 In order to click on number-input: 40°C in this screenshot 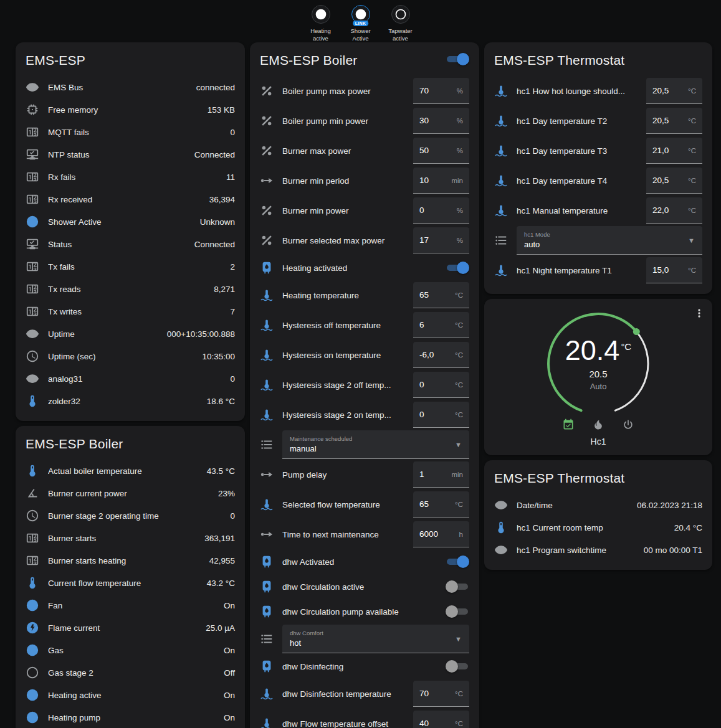, I will do `click(441, 719)`.